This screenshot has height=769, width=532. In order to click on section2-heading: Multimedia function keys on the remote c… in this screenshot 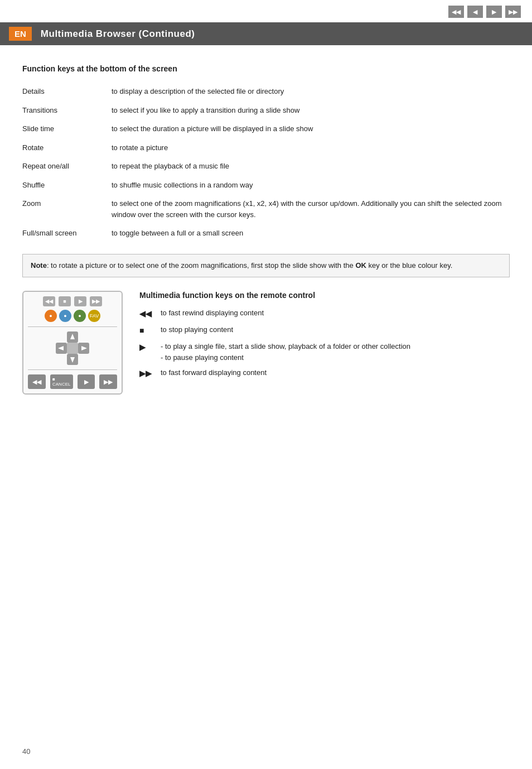, I will do `click(325, 295)`.